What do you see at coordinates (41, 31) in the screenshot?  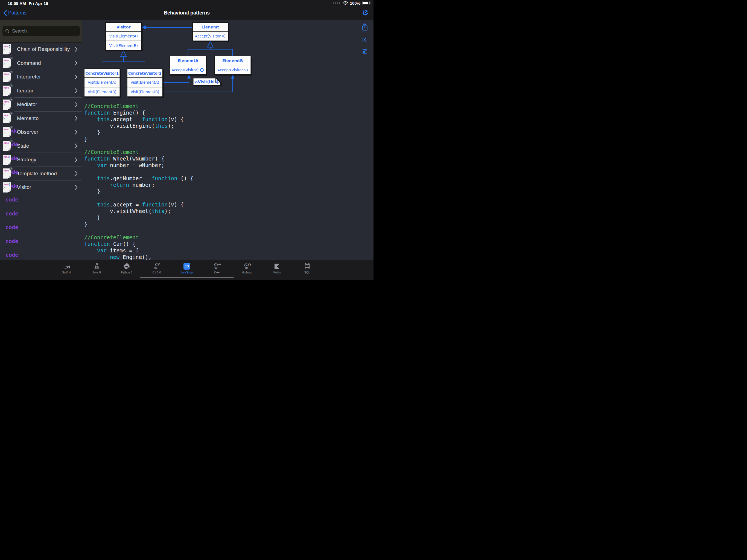 I see `search-field` at bounding box center [41, 31].